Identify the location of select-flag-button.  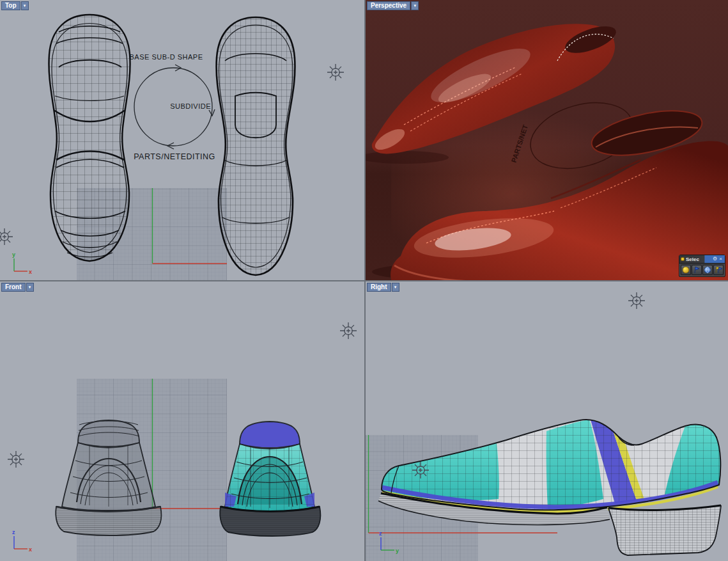
(697, 270).